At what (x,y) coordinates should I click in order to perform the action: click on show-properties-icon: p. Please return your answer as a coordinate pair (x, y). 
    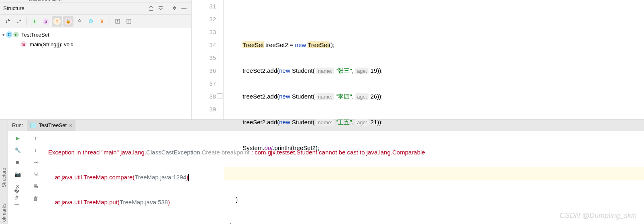
    Looking at the image, I should click on (46, 21).